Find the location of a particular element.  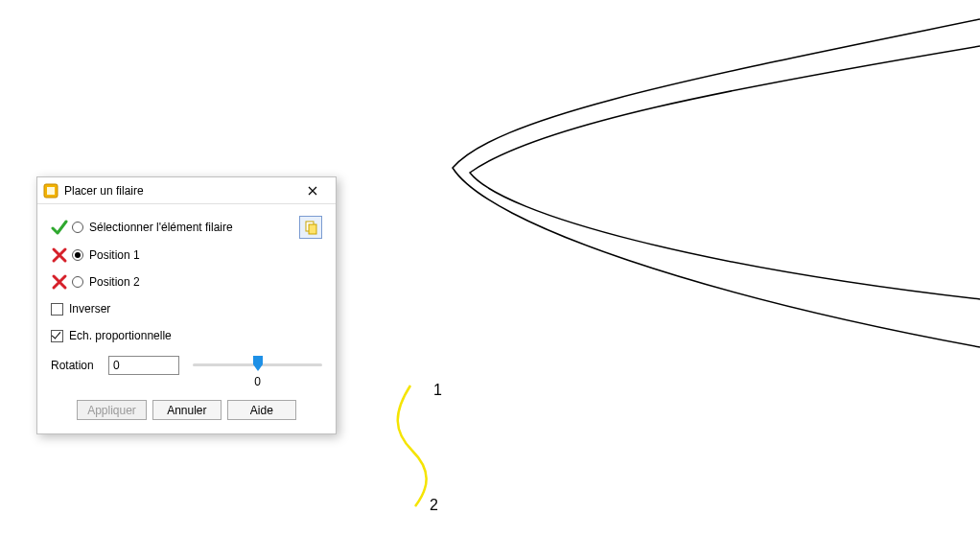

dialog-titlebar: Placer un filaire is located at coordinates (186, 191).